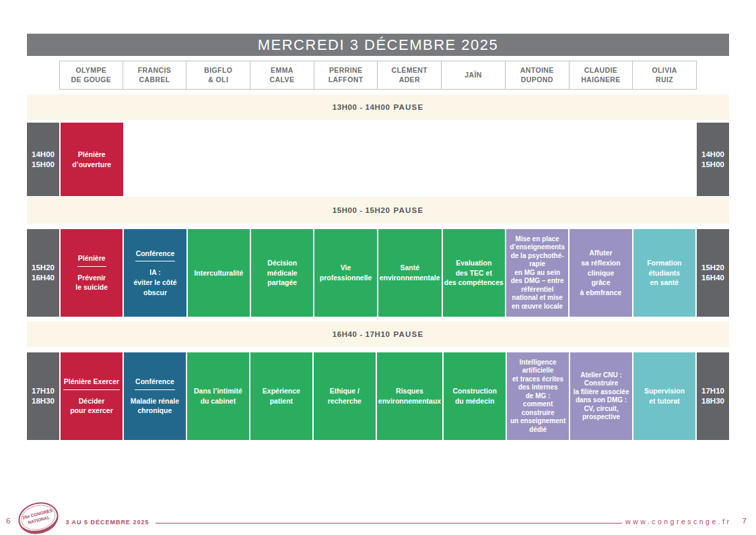  What do you see at coordinates (474, 396) in the screenshot?
I see `session-title: Construction du médecin` at bounding box center [474, 396].